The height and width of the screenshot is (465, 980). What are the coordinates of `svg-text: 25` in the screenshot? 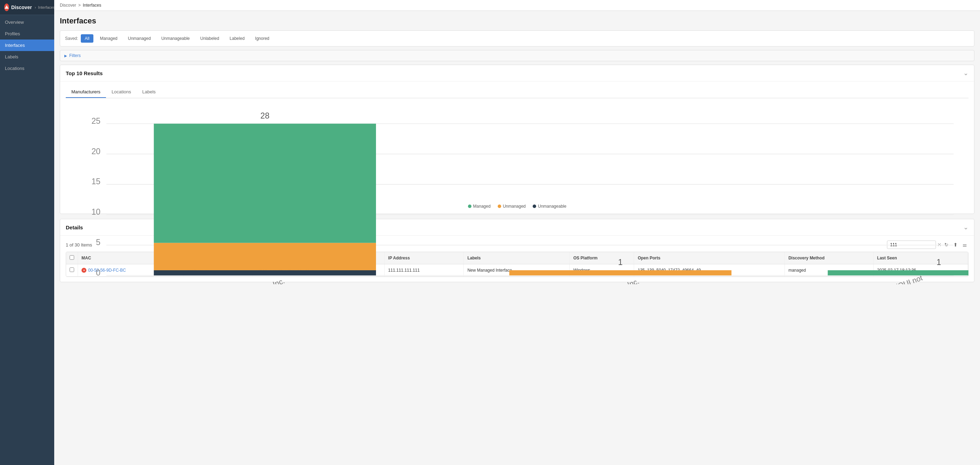 It's located at (96, 121).